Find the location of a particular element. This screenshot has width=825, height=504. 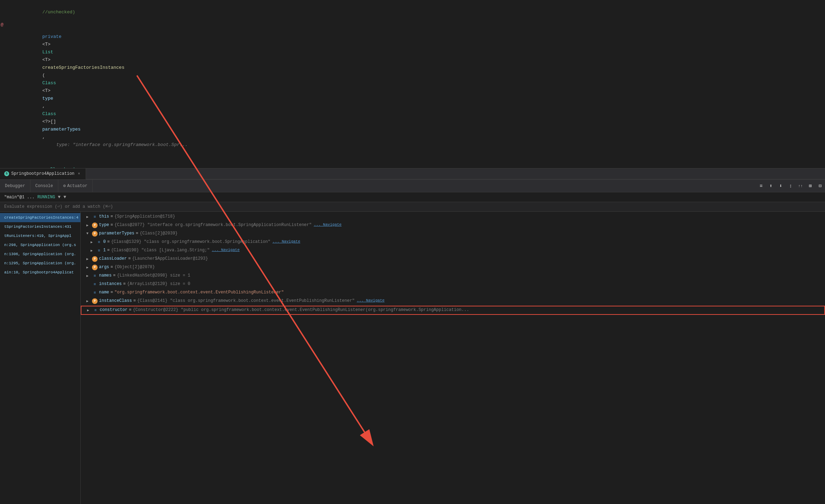

stack-frame-item: n:298, SpringApplication (org.s is located at coordinates (40, 245).